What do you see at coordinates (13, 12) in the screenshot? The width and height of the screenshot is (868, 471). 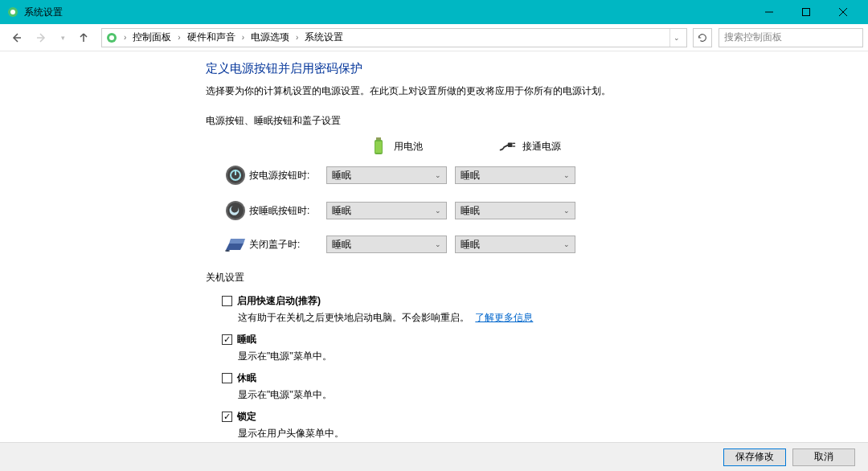 I see `app-icon` at bounding box center [13, 12].